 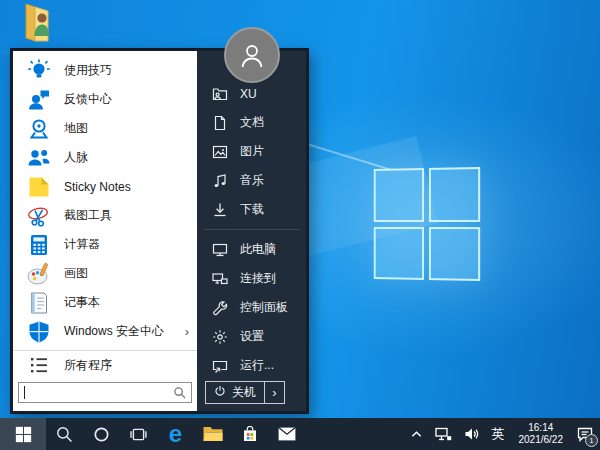 What do you see at coordinates (39, 129) in the screenshot?
I see `maps-icon` at bounding box center [39, 129].